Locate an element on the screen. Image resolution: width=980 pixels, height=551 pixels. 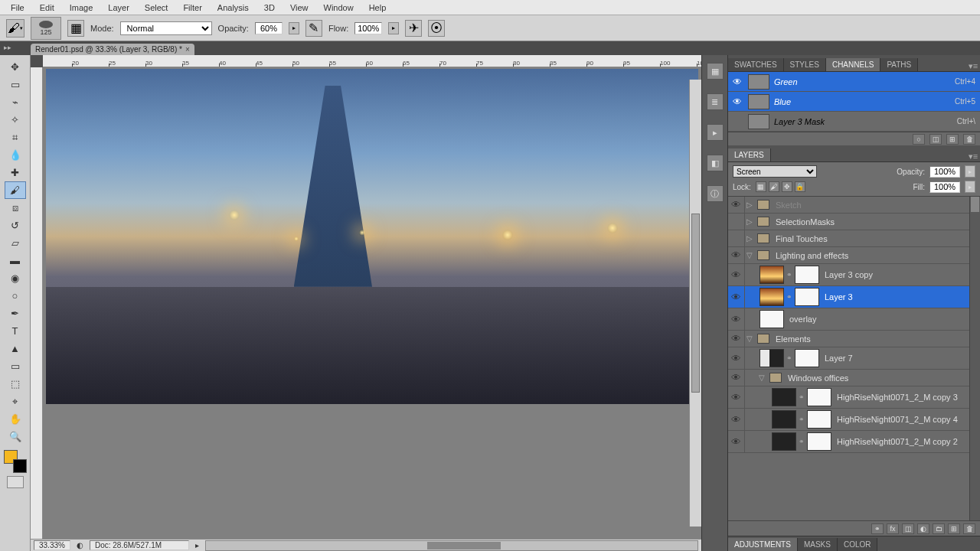
brush-preset-picker: 125 is located at coordinates (46, 28).